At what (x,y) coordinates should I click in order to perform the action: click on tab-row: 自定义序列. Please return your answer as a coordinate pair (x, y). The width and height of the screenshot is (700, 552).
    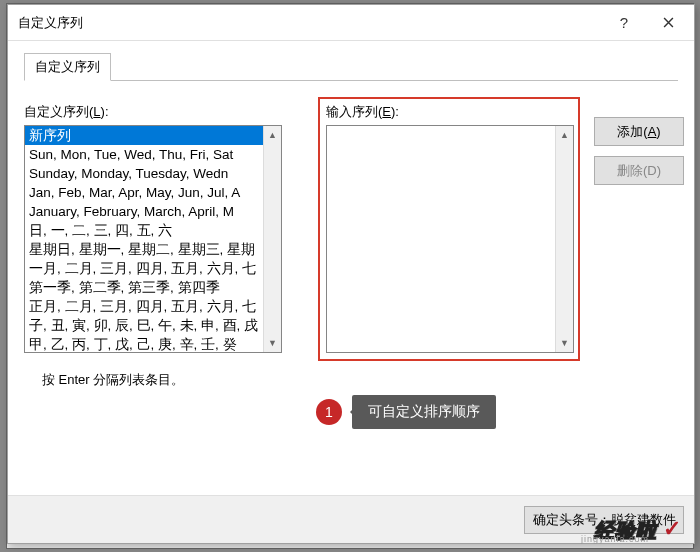
    Looking at the image, I should click on (351, 68).